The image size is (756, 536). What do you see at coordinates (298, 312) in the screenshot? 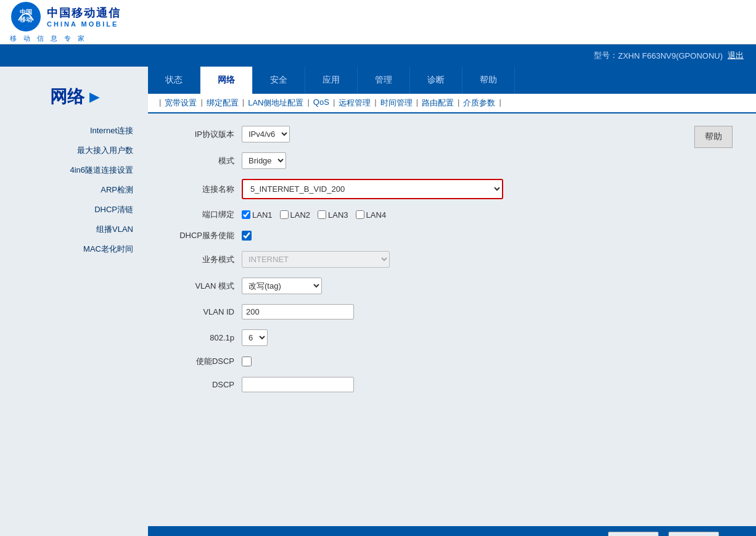
I see `vlan-id-input` at bounding box center [298, 312].